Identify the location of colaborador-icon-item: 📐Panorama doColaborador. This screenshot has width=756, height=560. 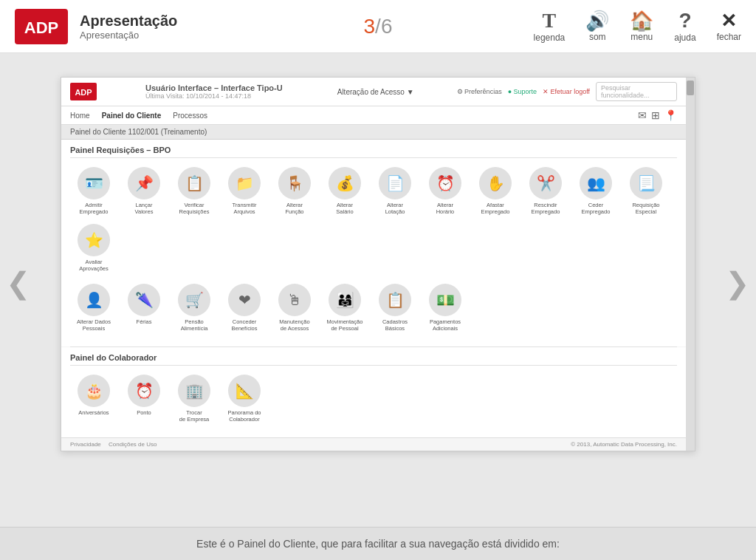
(244, 399).